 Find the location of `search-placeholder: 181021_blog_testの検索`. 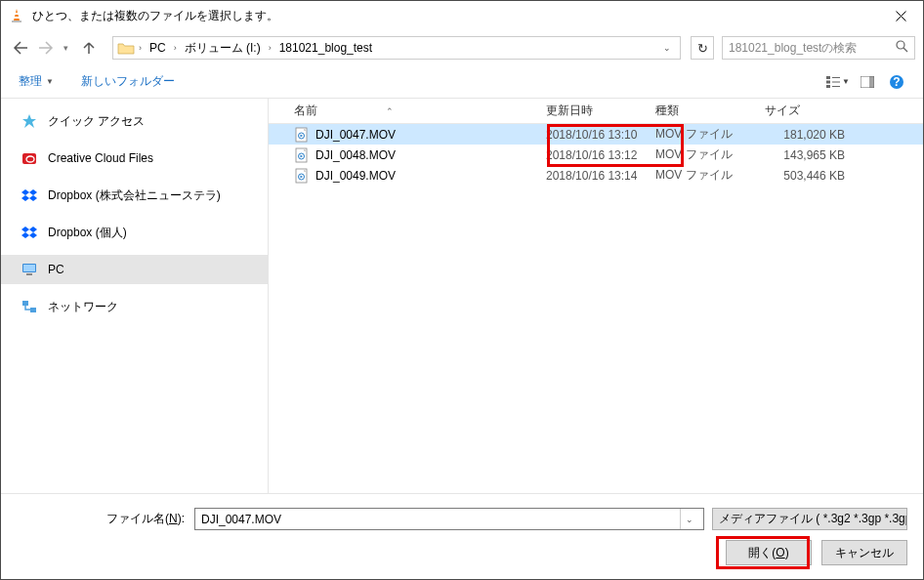

search-placeholder: 181021_blog_testの検索 is located at coordinates (813, 49).